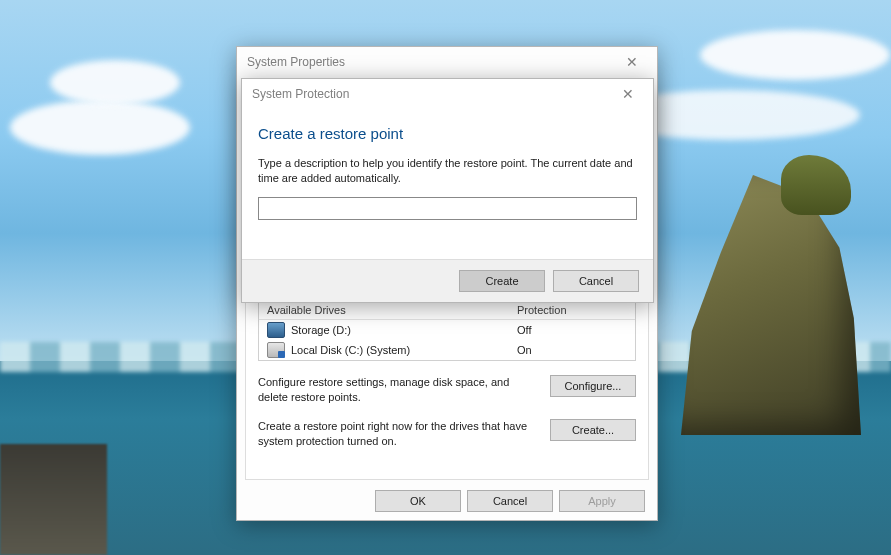 The width and height of the screenshot is (891, 555). Describe the element at coordinates (602, 501) in the screenshot. I see `apply-button: Apply` at that location.